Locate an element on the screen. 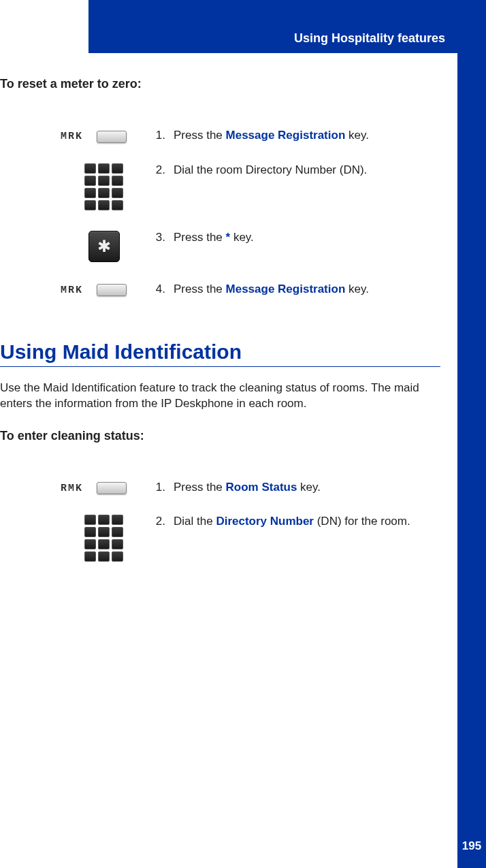  softkey-rmk: RMK is located at coordinates (94, 488).